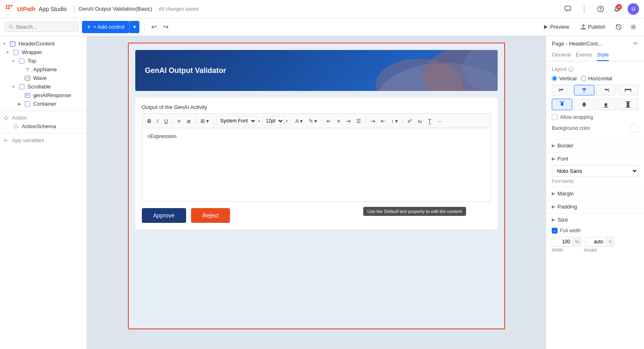 This screenshot has height=349, width=644. Describe the element at coordinates (567, 242) in the screenshot. I see `width-input-wrap: %` at that location.